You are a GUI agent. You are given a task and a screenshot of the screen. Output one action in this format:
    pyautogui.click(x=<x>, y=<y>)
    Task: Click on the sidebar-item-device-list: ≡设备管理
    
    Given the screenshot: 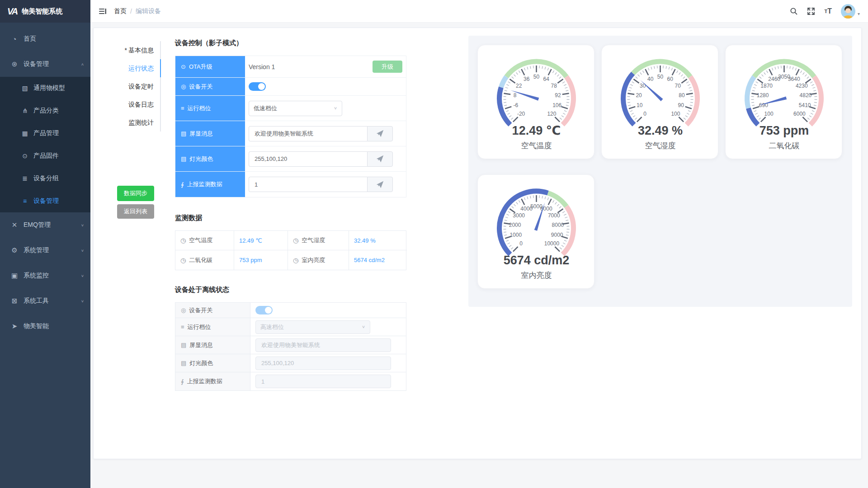 What is the action you would take?
    pyautogui.click(x=45, y=201)
    